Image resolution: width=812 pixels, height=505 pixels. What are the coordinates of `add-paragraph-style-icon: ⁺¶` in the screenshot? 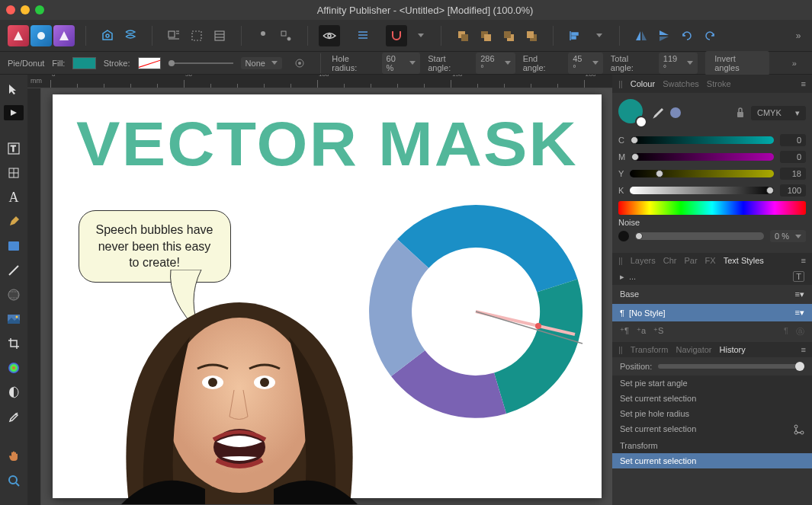 It's located at (624, 332).